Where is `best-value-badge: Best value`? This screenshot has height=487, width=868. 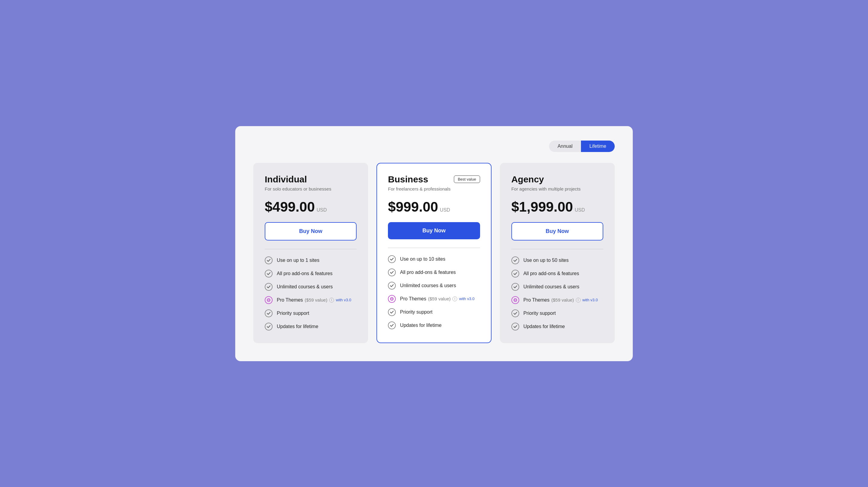
best-value-badge: Best value is located at coordinates (467, 179).